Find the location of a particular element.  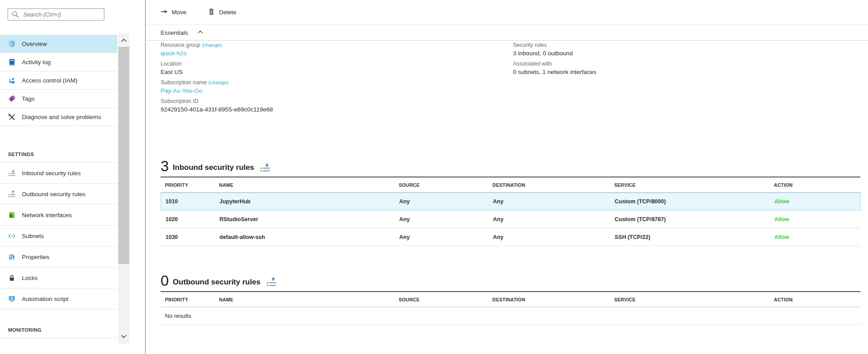

sidebar-item-outbound-rules: Outbound security rules is located at coordinates (59, 194).